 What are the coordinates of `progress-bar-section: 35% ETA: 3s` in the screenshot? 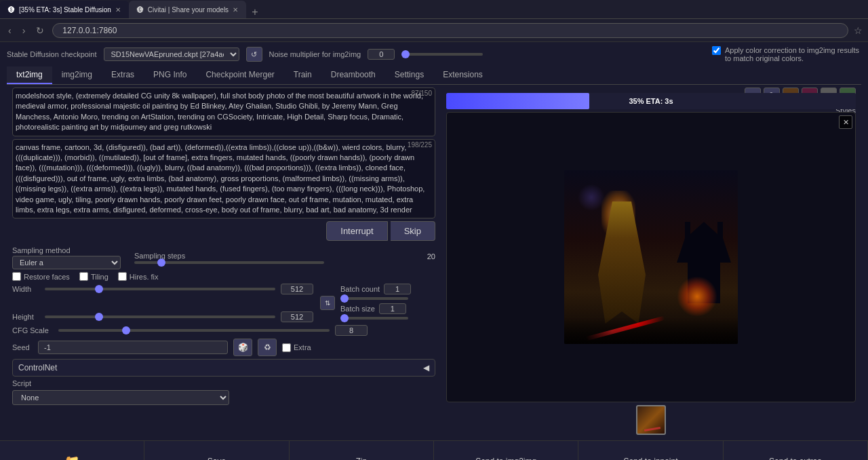 It's located at (651, 102).